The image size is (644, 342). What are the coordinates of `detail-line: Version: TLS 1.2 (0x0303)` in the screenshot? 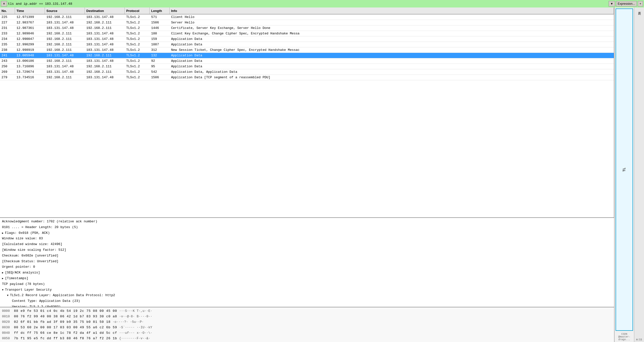 It's located at (307, 306).